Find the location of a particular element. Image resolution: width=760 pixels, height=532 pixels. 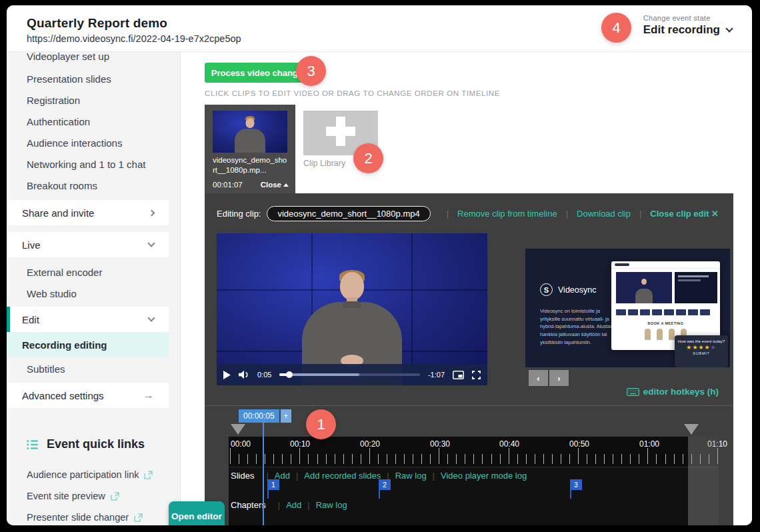

sidebar-item-registration: Registration is located at coordinates (93, 100).